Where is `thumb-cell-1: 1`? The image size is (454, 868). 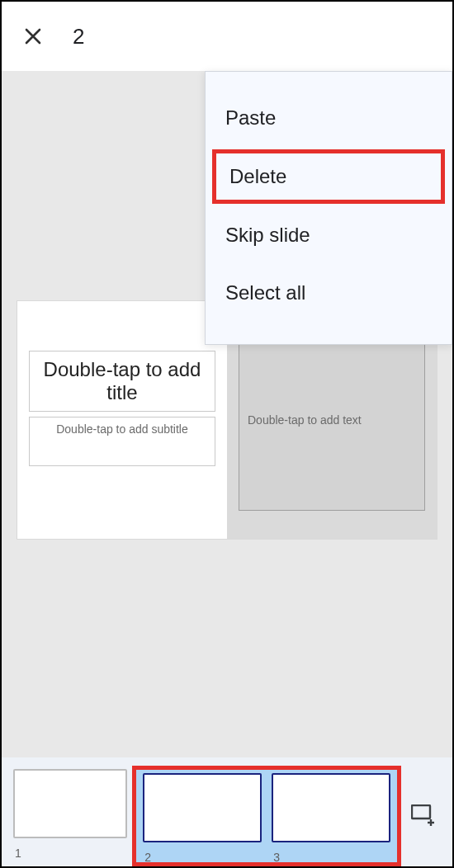 thumb-cell-1: 1 is located at coordinates (70, 813).